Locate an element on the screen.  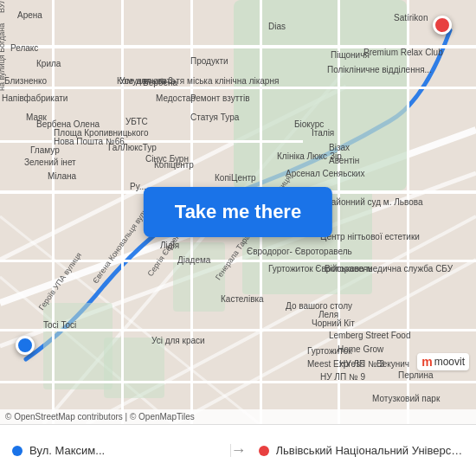
map-attribution: © OpenStreetMap contributors | © OpenMap… is located at coordinates (238, 417).